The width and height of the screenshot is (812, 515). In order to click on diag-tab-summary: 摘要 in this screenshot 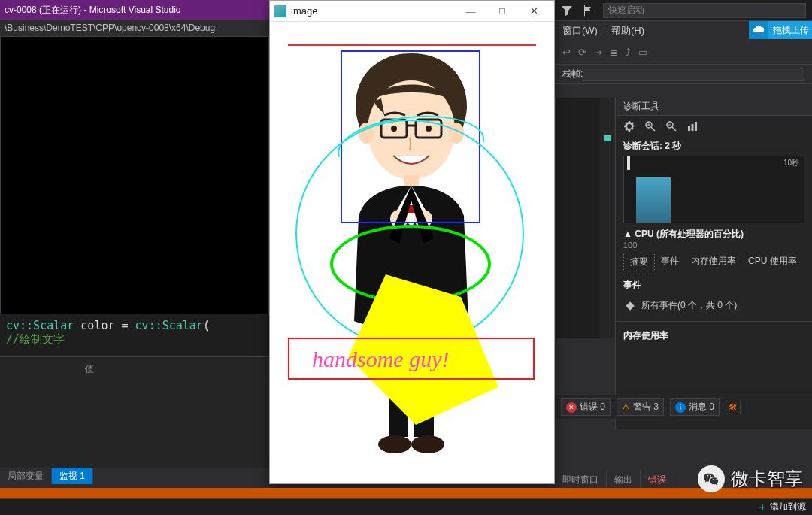, I will do `click(639, 262)`.